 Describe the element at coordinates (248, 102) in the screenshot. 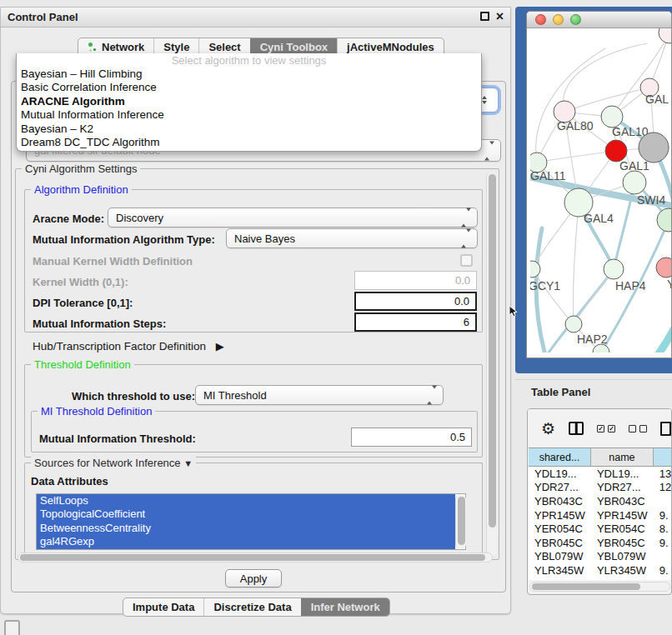

I see `algorithm-dropdown-popup: Select algorithm to view settings Bayesi…` at that location.